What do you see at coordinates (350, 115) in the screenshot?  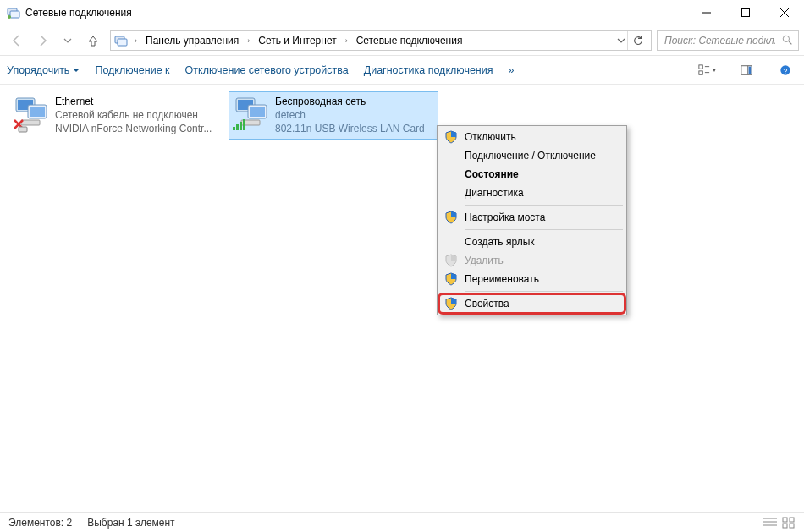 I see `connection-status: detech` at bounding box center [350, 115].